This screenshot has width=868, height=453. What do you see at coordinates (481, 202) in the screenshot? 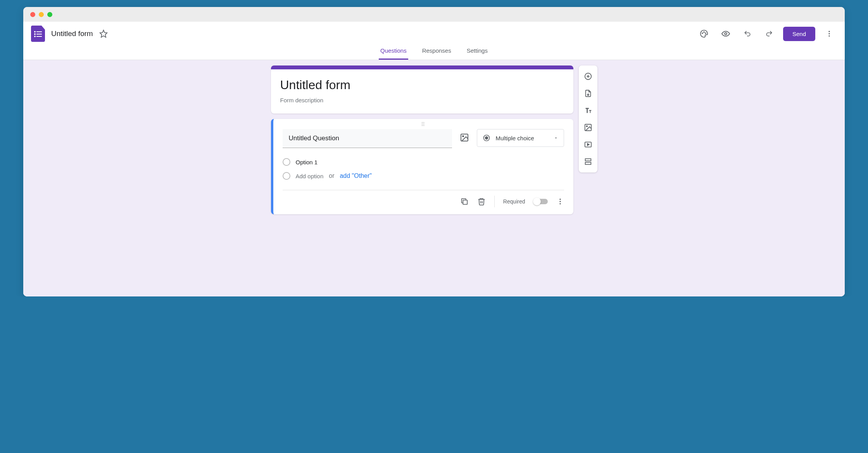
I see `delete-icon` at bounding box center [481, 202].